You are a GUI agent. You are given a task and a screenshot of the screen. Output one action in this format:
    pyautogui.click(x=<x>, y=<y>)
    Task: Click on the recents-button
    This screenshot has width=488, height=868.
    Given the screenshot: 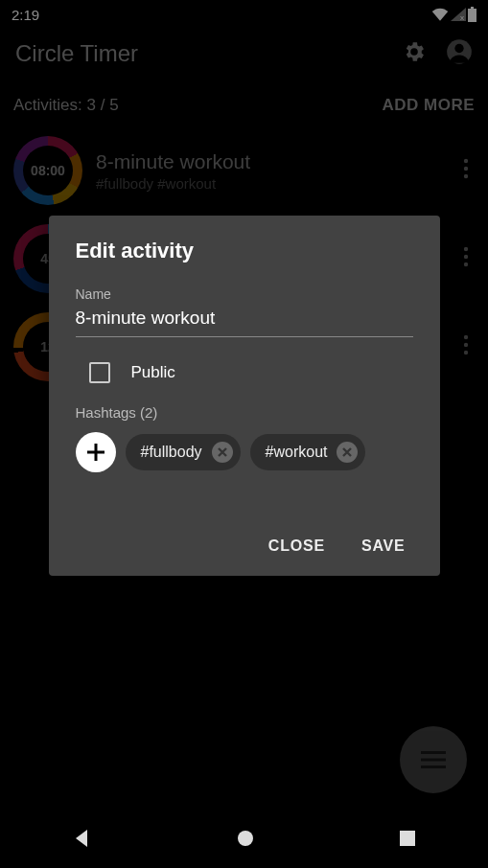 What is the action you would take?
    pyautogui.click(x=407, y=840)
    